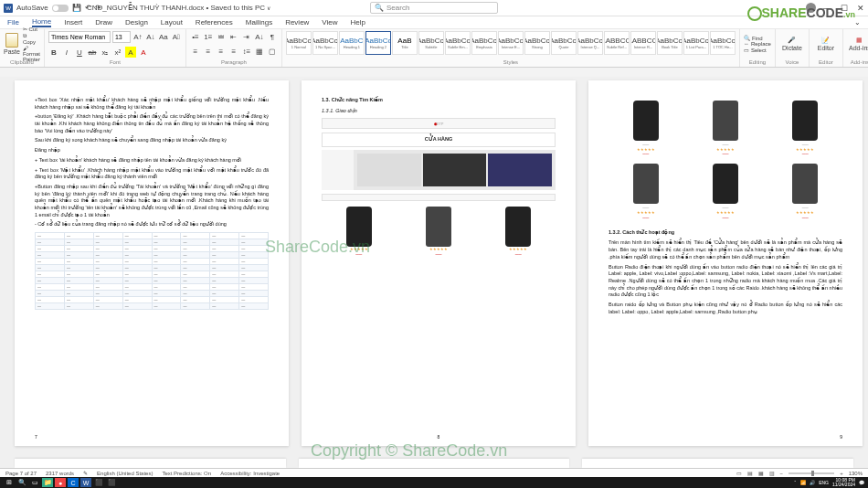 Image resolution: width=868 pixels, height=488 pixels. I want to click on zoom-in-button: +, so click(842, 473).